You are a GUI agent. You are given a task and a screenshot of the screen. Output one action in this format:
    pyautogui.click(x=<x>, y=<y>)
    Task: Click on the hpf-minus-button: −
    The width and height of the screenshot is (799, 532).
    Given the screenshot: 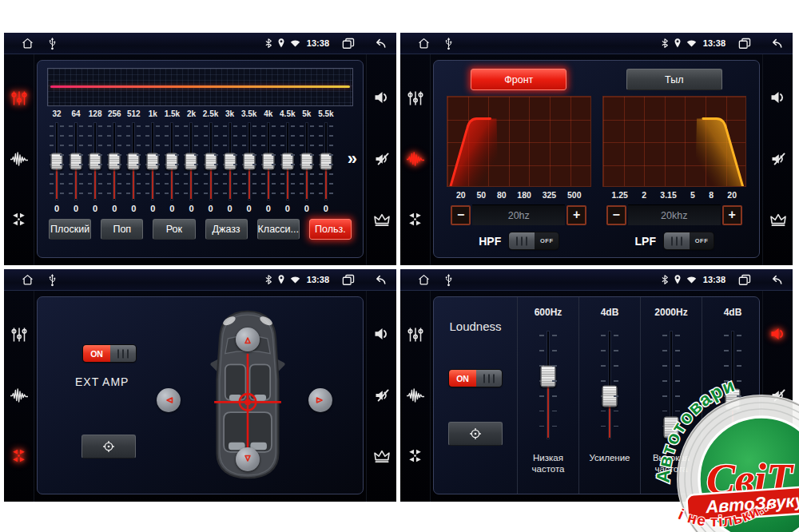 What is the action you would take?
    pyautogui.click(x=460, y=216)
    